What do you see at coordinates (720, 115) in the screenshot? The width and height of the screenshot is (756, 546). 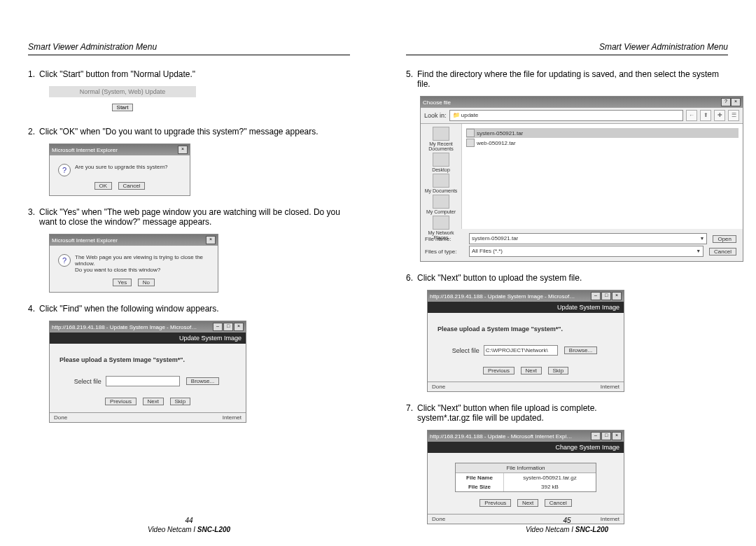 I see `newfolder-icon: ✚` at bounding box center [720, 115].